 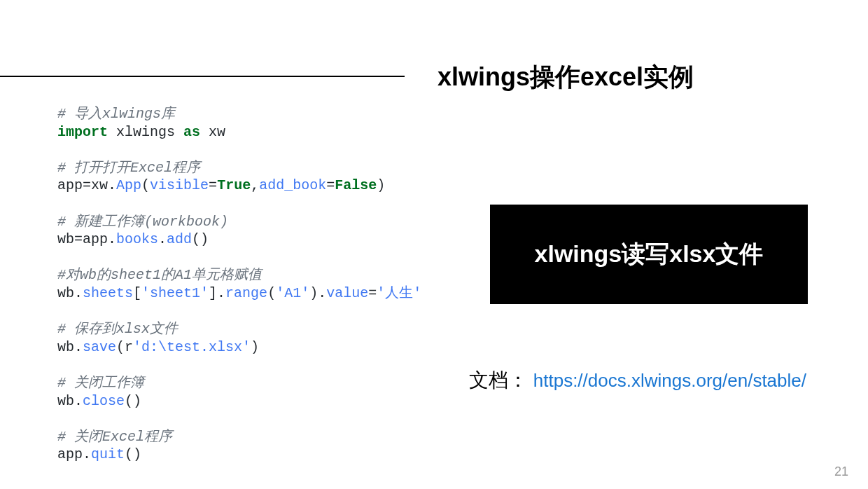 I want to click on code-comment: #对wb的sheet1的A1单元格赋值, so click(x=160, y=275).